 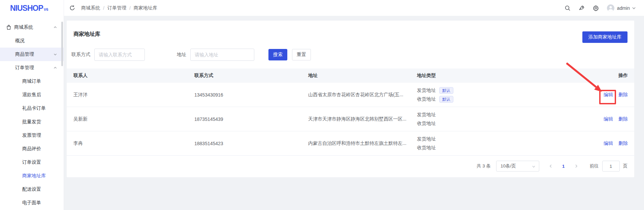 What do you see at coordinates (55, 68) in the screenshot?
I see `chevron-up-icon` at bounding box center [55, 68].